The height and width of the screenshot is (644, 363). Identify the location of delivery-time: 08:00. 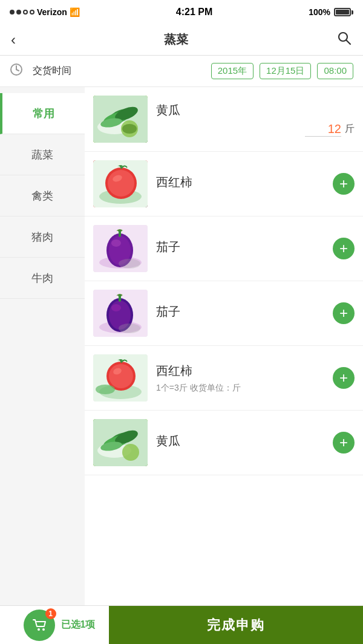
(335, 71).